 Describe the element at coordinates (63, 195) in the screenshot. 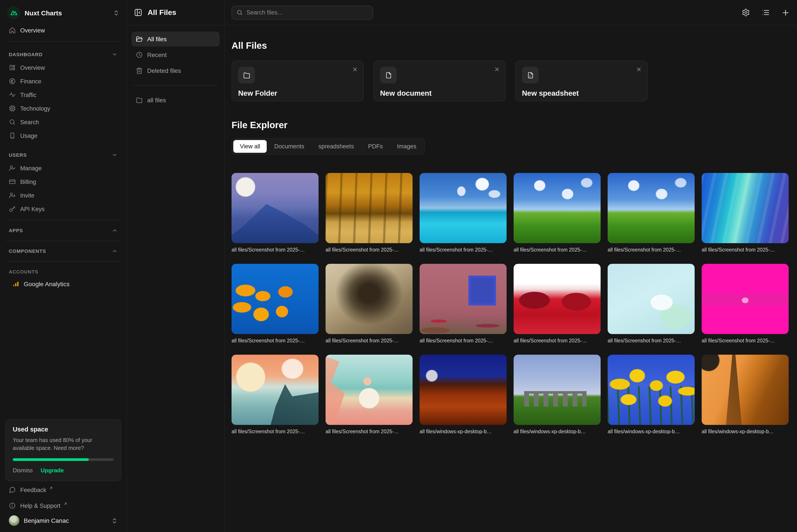

I see `sidebar-item-invite: Invite` at that location.